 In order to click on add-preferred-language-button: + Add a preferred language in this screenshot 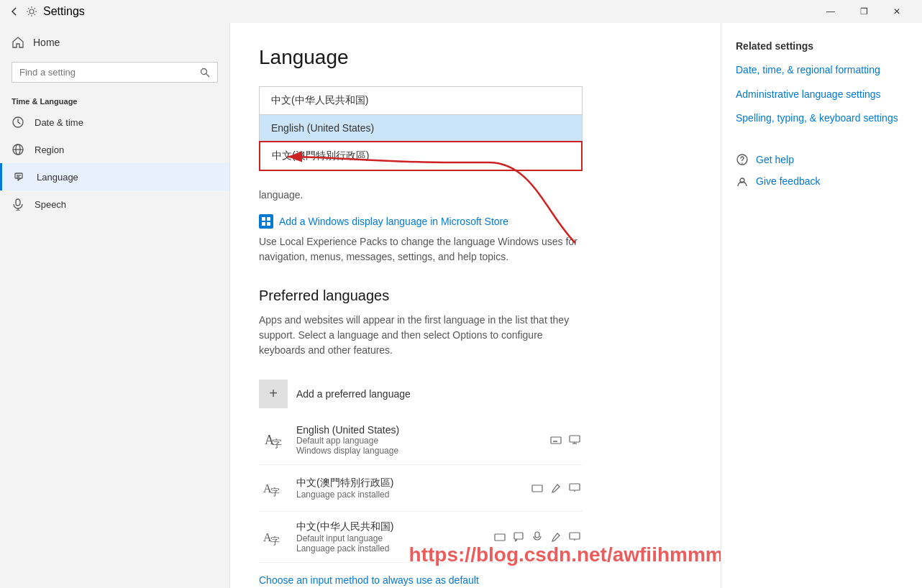, I will do `click(335, 394)`.